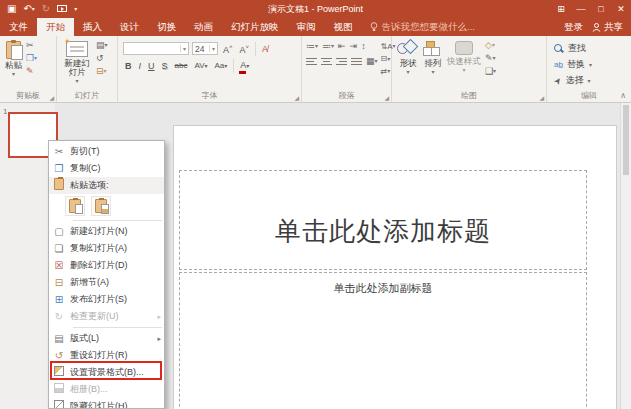 Image resolution: width=631 pixels, height=409 pixels. Describe the element at coordinates (32, 58) in the screenshot. I see `copy-icon: ❐▾` at that location.